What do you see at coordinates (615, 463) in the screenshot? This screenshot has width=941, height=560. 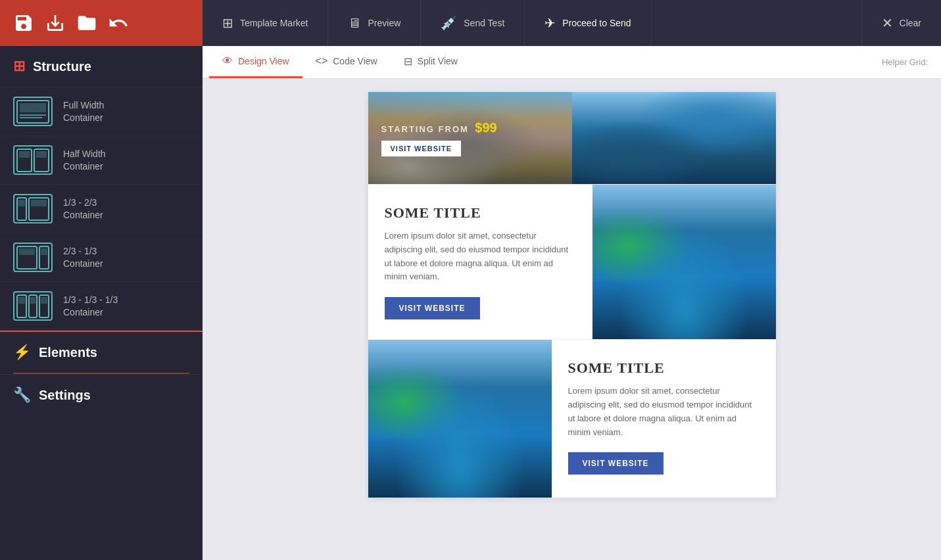 I see `section2-visit-button: VISIT WEBSITE` at bounding box center [615, 463].